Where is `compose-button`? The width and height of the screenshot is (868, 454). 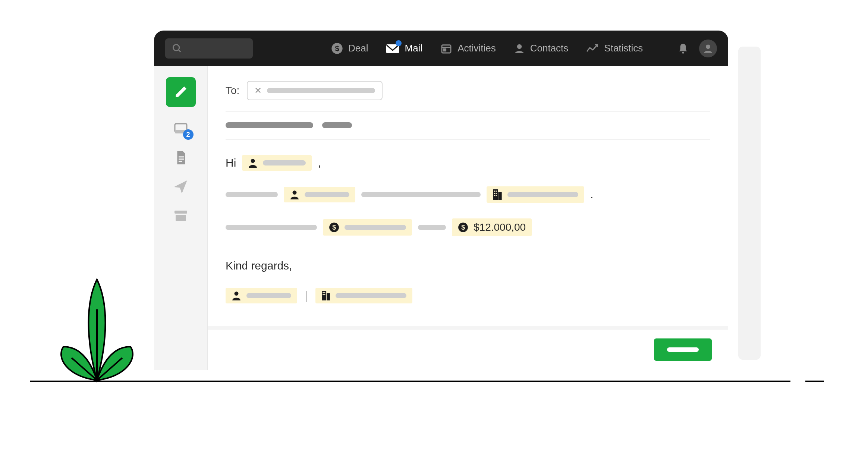
compose-button is located at coordinates (181, 92).